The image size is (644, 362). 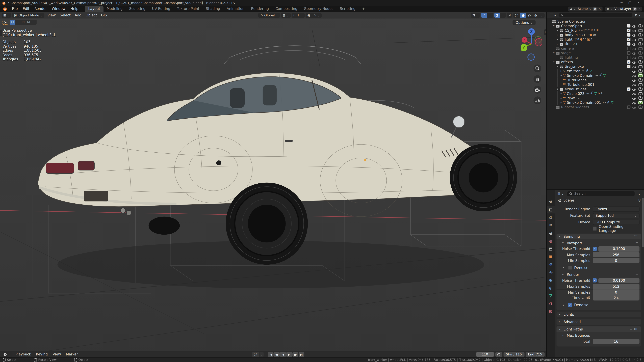 I want to click on overlays-toggle: ◔, so click(x=497, y=15).